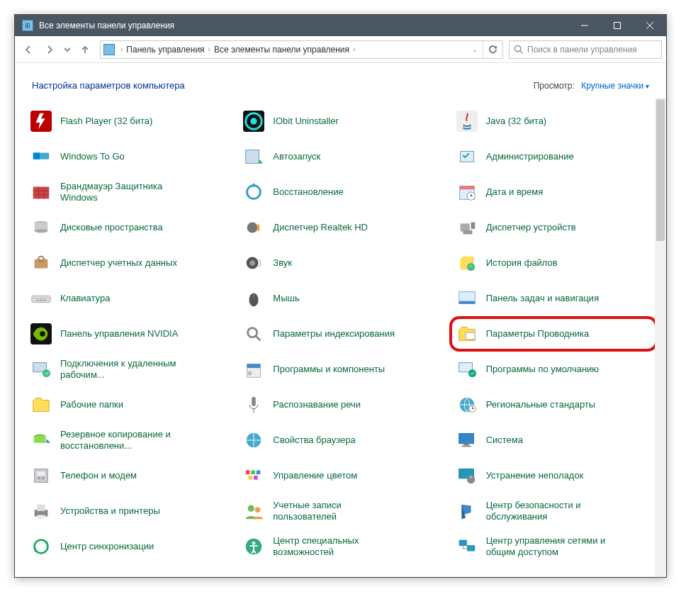 This screenshot has height=616, width=681. Describe the element at coordinates (334, 334) in the screenshot. I see `cp-item-label: Параметры индексирования` at that location.